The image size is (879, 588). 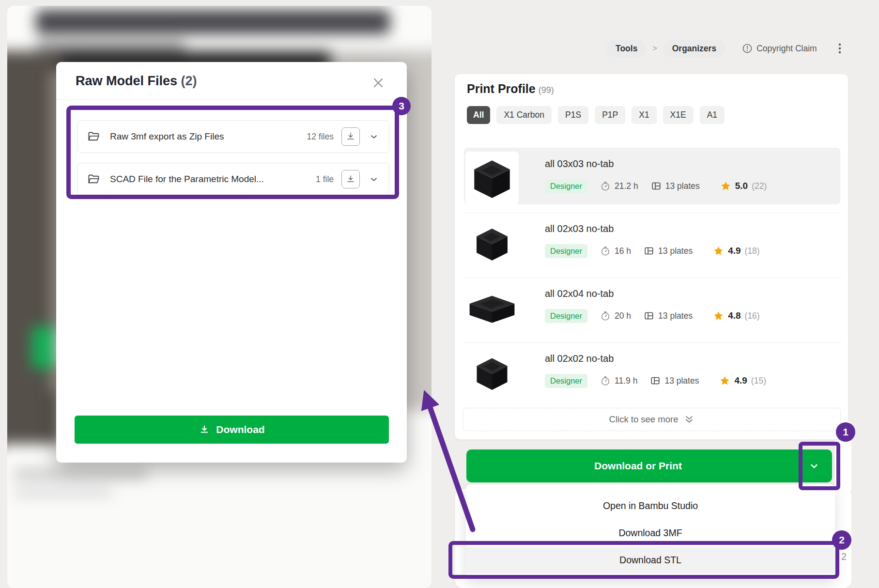 I want to click on blurred-title, so click(x=213, y=22).